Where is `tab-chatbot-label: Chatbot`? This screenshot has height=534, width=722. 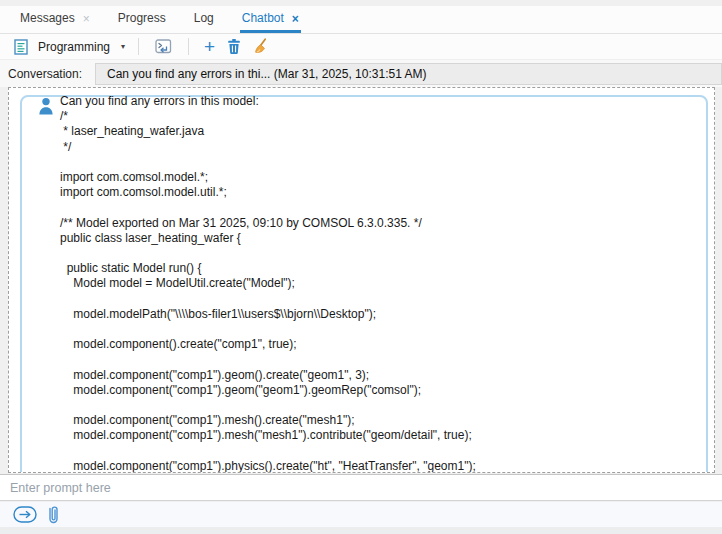 tab-chatbot-label: Chatbot is located at coordinates (263, 18).